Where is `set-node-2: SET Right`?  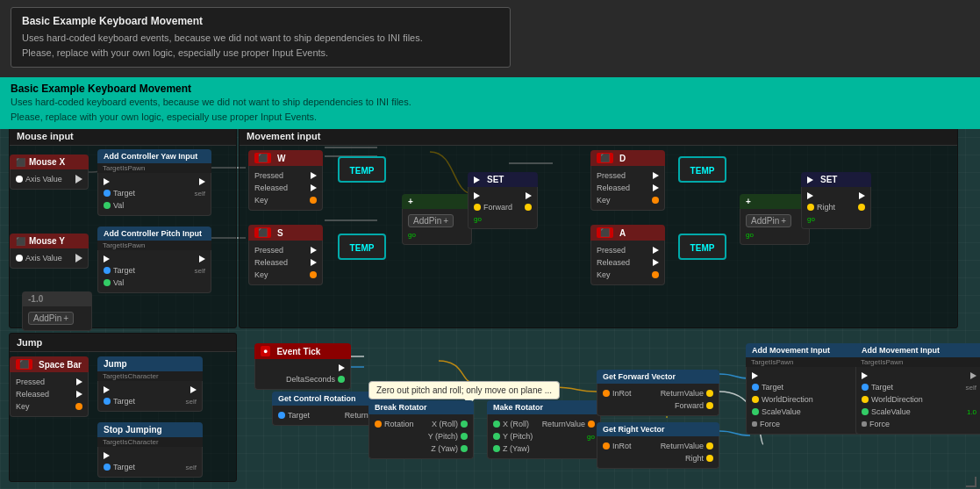
set-node-2: SET Right is located at coordinates (836, 200).